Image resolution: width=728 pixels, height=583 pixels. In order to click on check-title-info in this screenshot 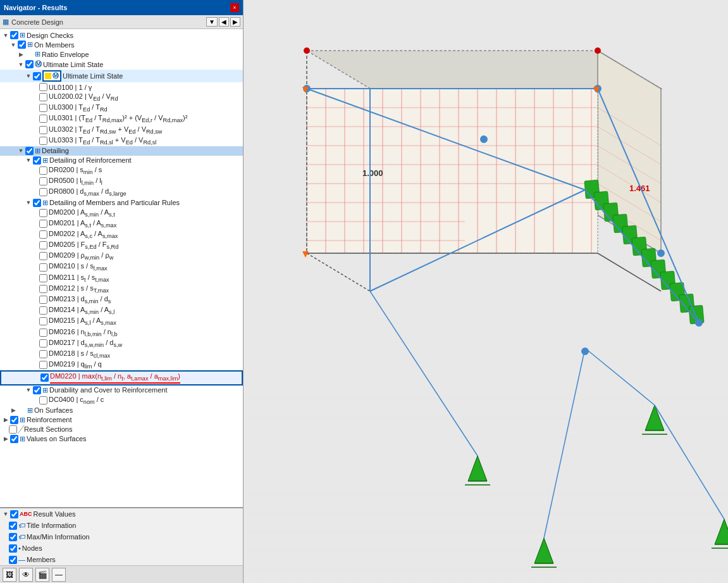, I will do `click(13, 525)`.